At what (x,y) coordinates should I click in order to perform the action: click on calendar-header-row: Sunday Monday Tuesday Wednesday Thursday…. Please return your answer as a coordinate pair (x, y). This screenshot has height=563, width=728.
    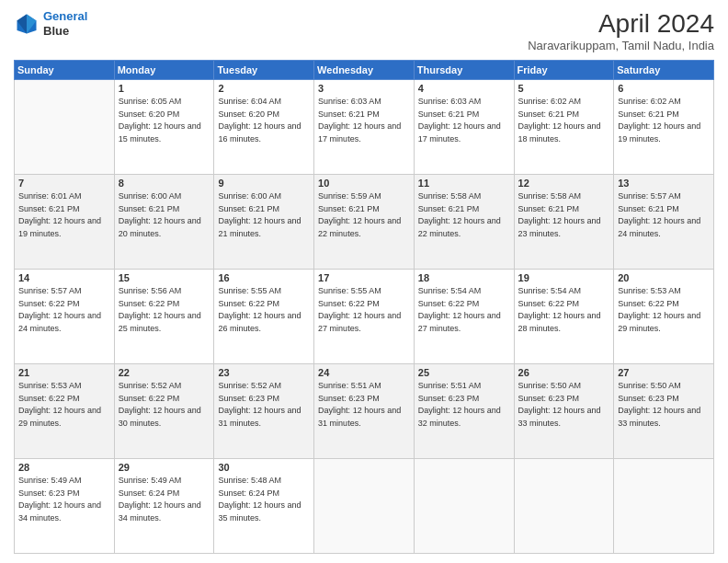
    Looking at the image, I should click on (364, 70).